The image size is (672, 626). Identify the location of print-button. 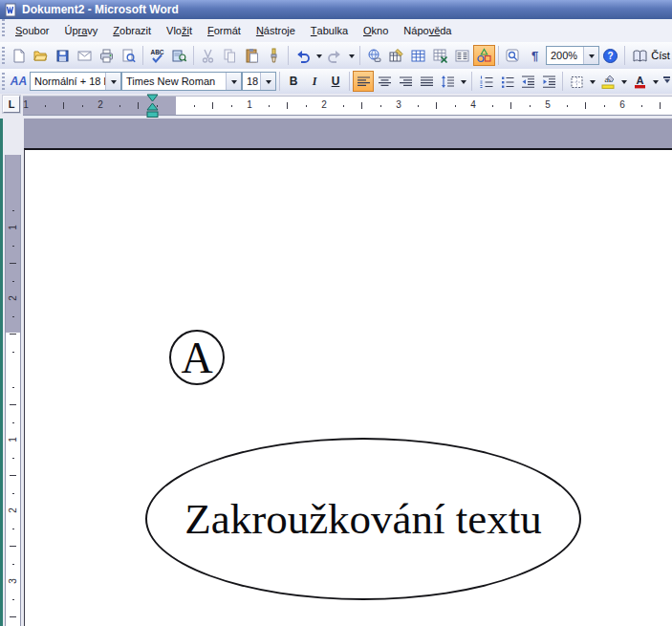
(107, 55).